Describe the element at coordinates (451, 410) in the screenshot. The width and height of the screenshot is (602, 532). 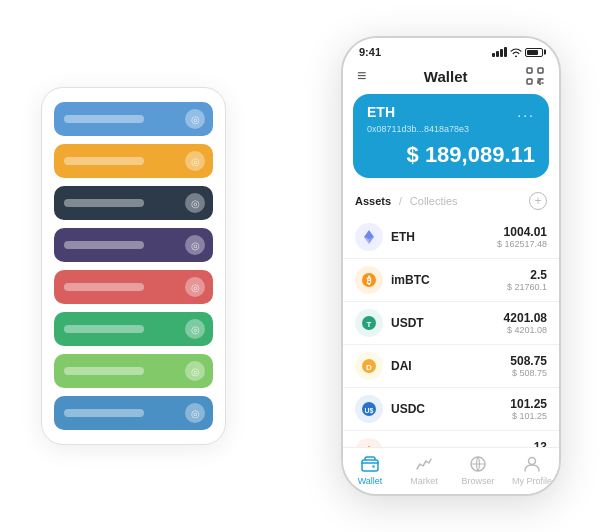
I see `table-row: U$ USDC 101.25 $ 101.25` at that location.